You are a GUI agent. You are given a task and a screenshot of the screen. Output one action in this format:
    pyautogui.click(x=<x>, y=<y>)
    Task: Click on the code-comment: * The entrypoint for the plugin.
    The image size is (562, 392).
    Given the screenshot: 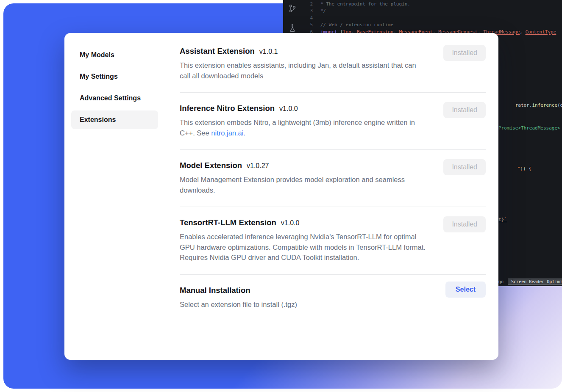 What is the action you would take?
    pyautogui.click(x=365, y=4)
    